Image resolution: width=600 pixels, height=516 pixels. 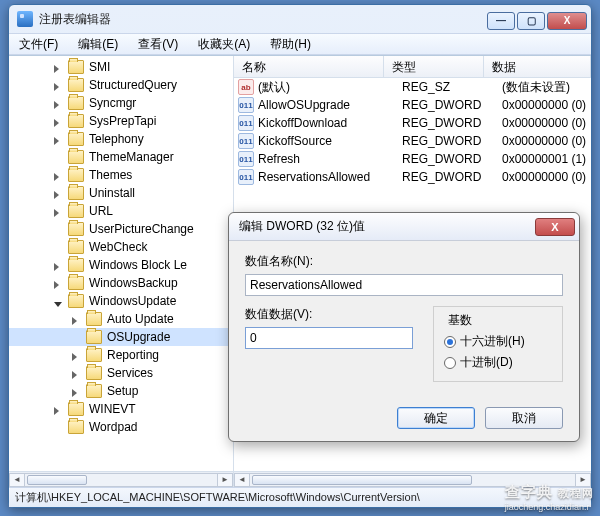 What do you see at coordinates (412, 159) in the screenshot?
I see `value-row: 011RefreshREG_DWORD0x00000001 (1)` at bounding box center [412, 159].